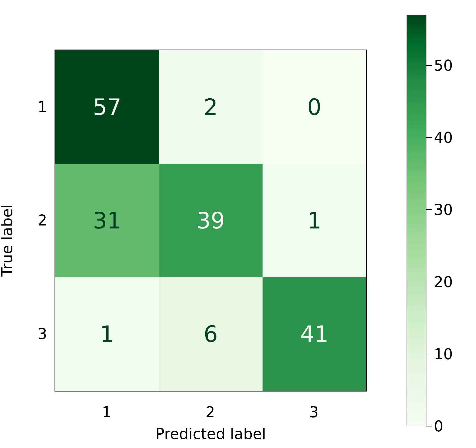 The image size is (476, 448). Describe the element at coordinates (447, 65) in the screenshot. I see `colorbar-tick-label: 50` at that location.